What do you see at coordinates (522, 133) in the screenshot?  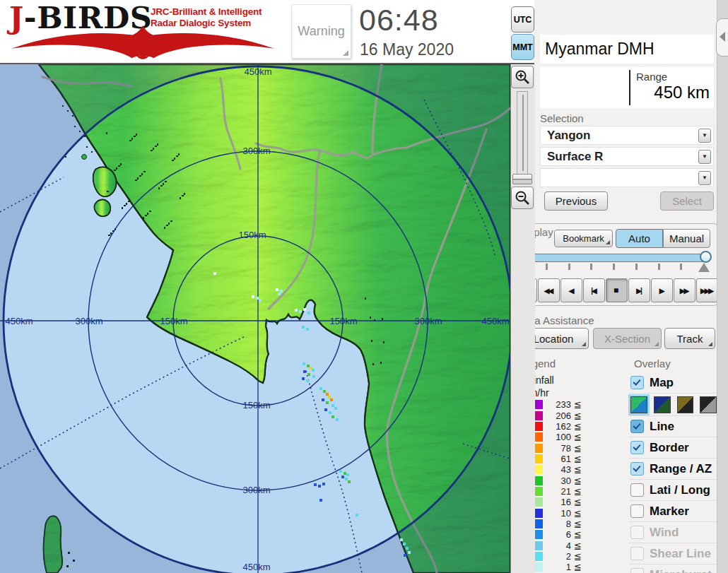 I see `zoom-slider-track` at bounding box center [522, 133].